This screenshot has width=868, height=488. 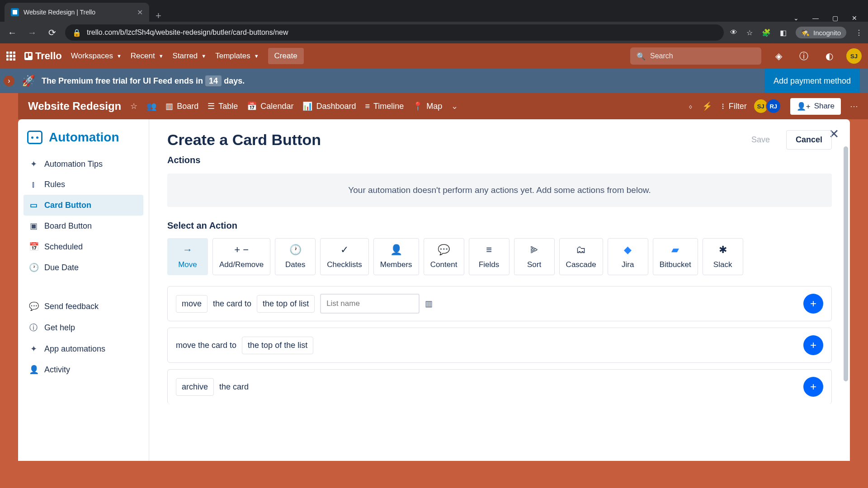 I want to click on dashboard-view-icon: 📊, so click(x=307, y=106).